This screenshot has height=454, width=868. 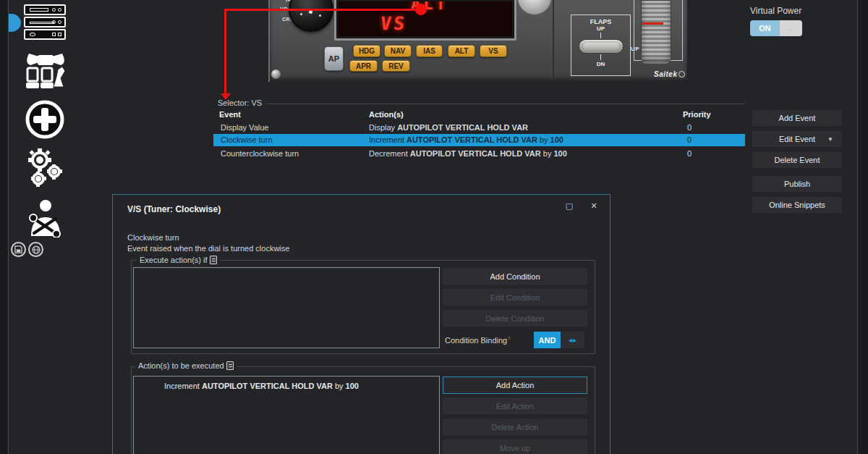 What do you see at coordinates (9, 227) in the screenshot?
I see `left-edge-line` at bounding box center [9, 227].